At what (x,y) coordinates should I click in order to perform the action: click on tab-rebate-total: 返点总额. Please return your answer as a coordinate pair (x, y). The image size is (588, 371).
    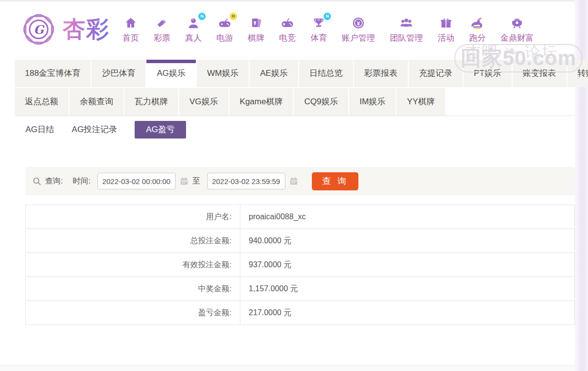
    Looking at the image, I should click on (42, 102).